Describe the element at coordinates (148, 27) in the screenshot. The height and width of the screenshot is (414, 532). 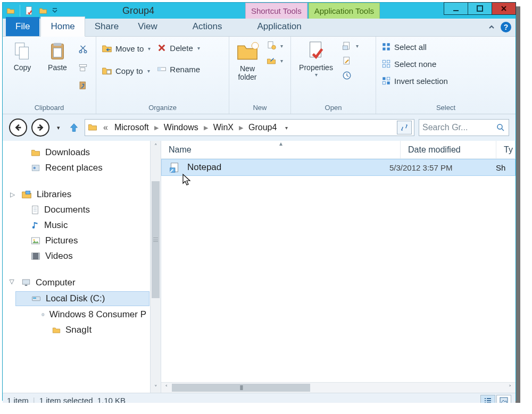
I see `tab-view: View` at that location.